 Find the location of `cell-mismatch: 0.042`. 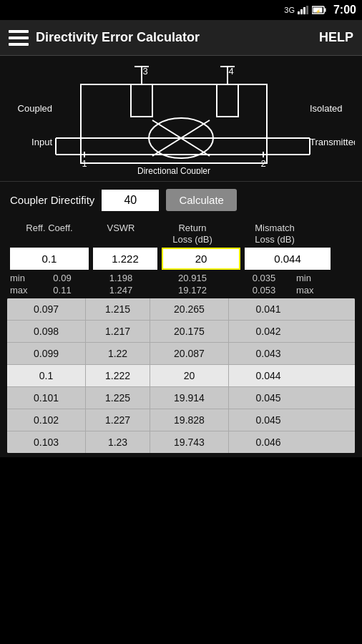

cell-mismatch: 0.042 is located at coordinates (268, 331).